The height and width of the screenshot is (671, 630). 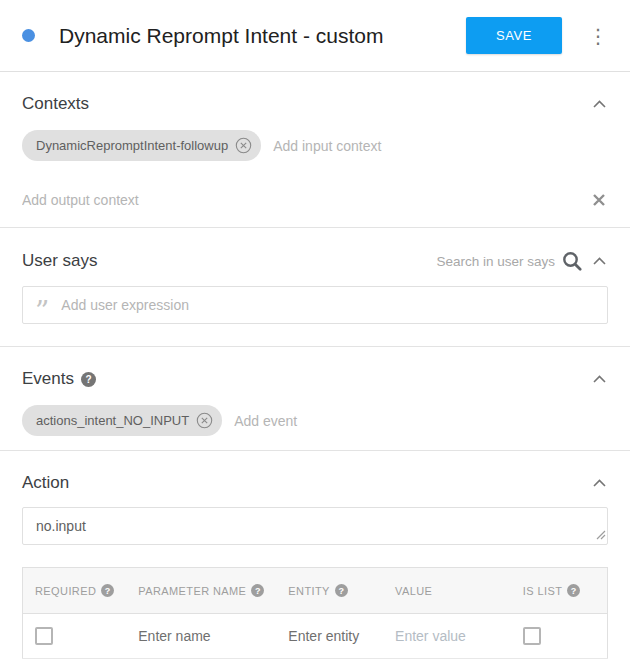 What do you see at coordinates (600, 261) in the screenshot?
I see `user-says-collapse-icon` at bounding box center [600, 261].